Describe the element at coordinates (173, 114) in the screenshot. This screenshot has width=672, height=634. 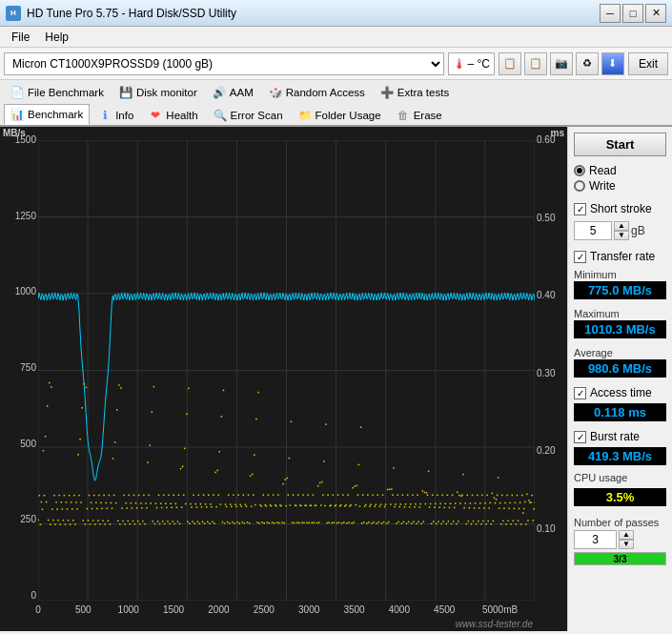
I see `tab-health: ❤ Health` at that location.